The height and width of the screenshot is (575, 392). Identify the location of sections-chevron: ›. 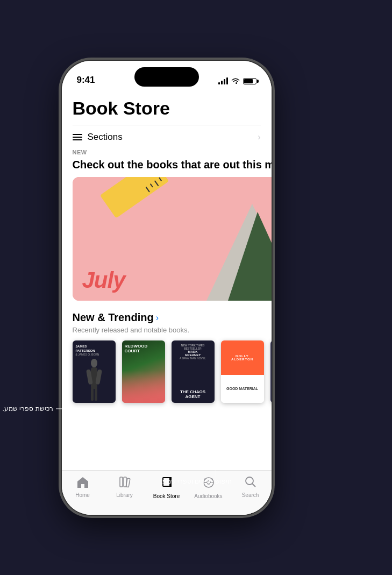
(259, 137).